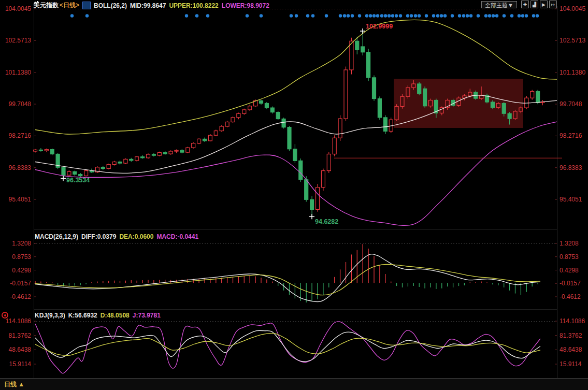 The height and width of the screenshot is (390, 588). I want to click on boll-mid-value: MID:99.8647, so click(148, 6).